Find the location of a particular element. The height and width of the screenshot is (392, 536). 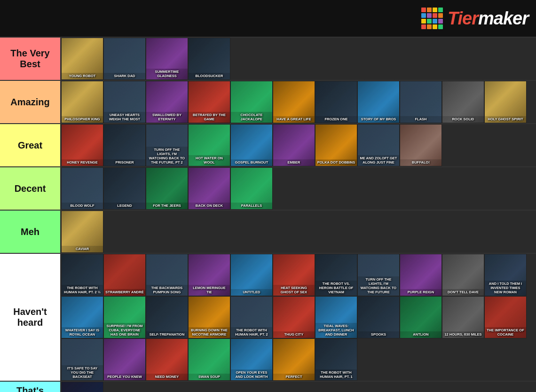

tier-item-5-18: Spooks is located at coordinates (378, 317).